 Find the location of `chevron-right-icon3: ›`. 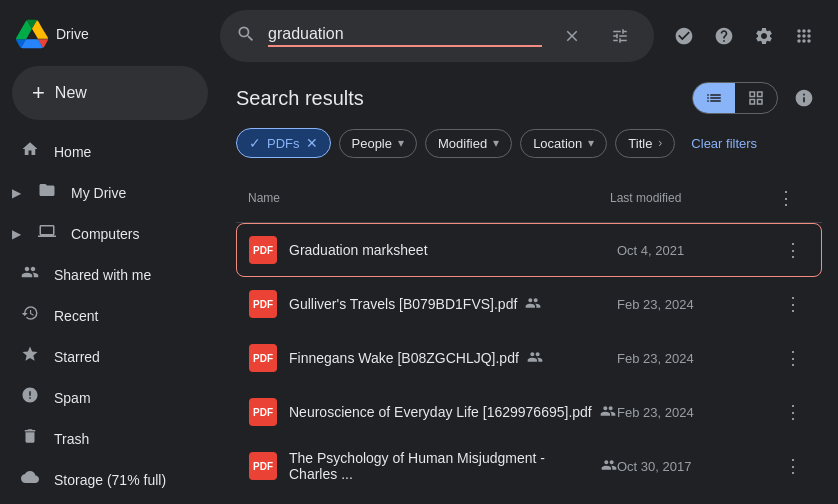

chevron-right-icon3: › is located at coordinates (660, 143).